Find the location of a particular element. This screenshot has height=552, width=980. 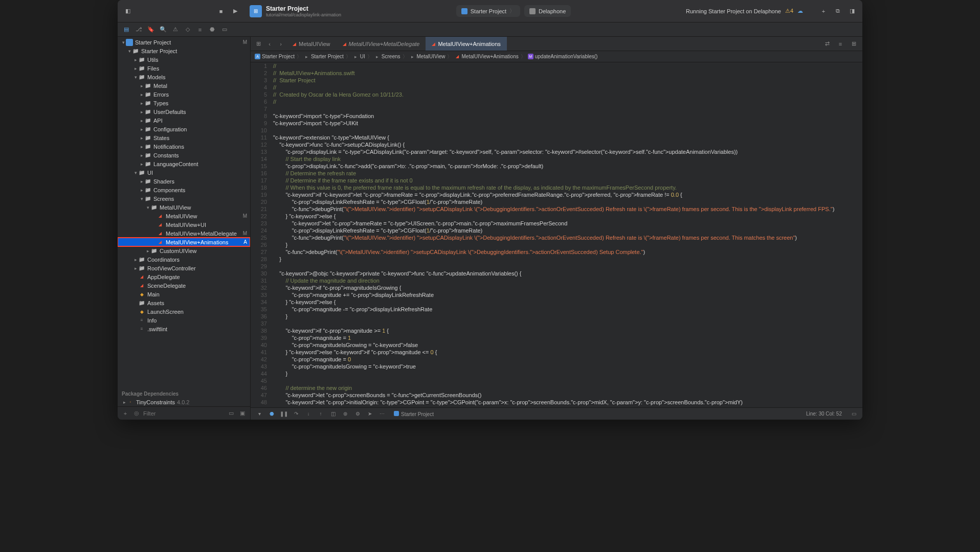

editor-tab: ◢MetalUIView+MetalDelegate is located at coordinates (382, 44).